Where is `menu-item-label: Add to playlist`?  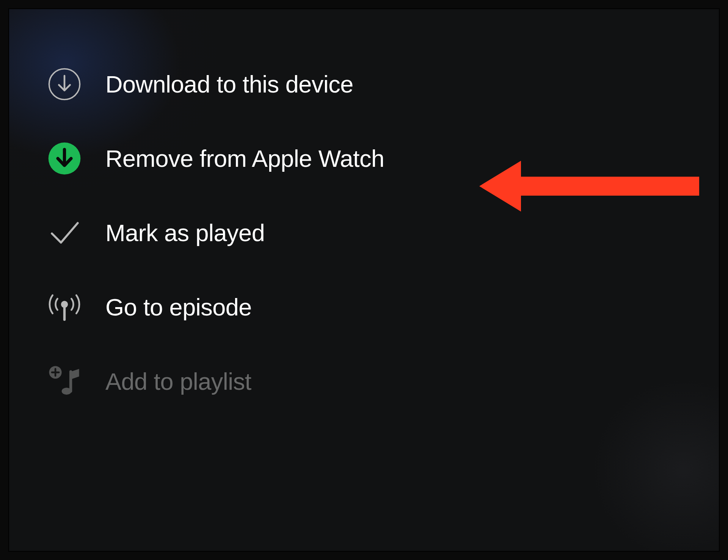 menu-item-label: Add to playlist is located at coordinates (178, 381).